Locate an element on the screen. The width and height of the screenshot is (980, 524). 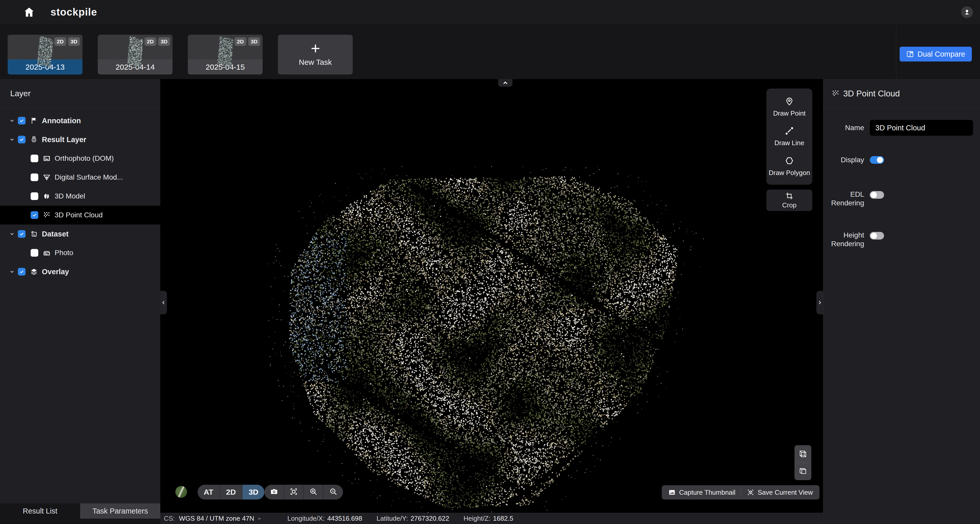
draw-tools-panel: Draw PointDraw LineDraw Polygon is located at coordinates (789, 137).